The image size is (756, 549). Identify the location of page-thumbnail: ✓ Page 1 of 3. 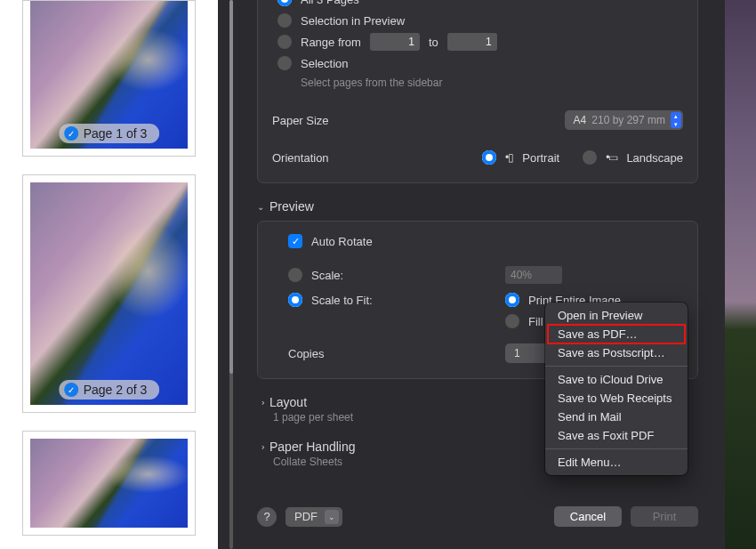
(109, 78).